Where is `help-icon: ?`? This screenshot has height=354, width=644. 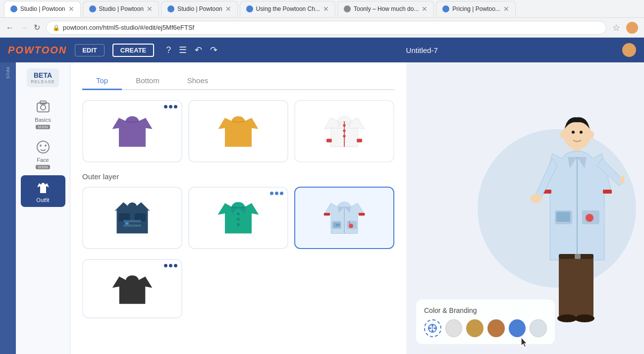
help-icon: ? is located at coordinates (168, 51).